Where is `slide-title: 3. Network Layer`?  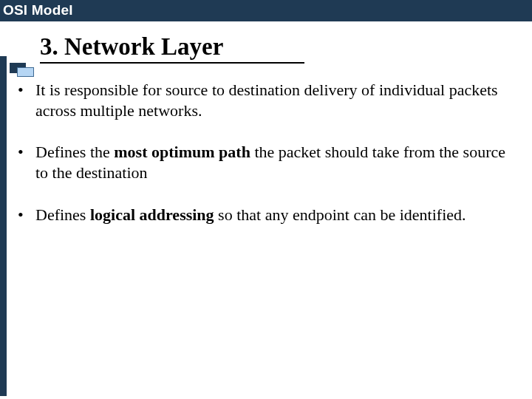 slide-title: 3. Network Layer is located at coordinates (172, 49).